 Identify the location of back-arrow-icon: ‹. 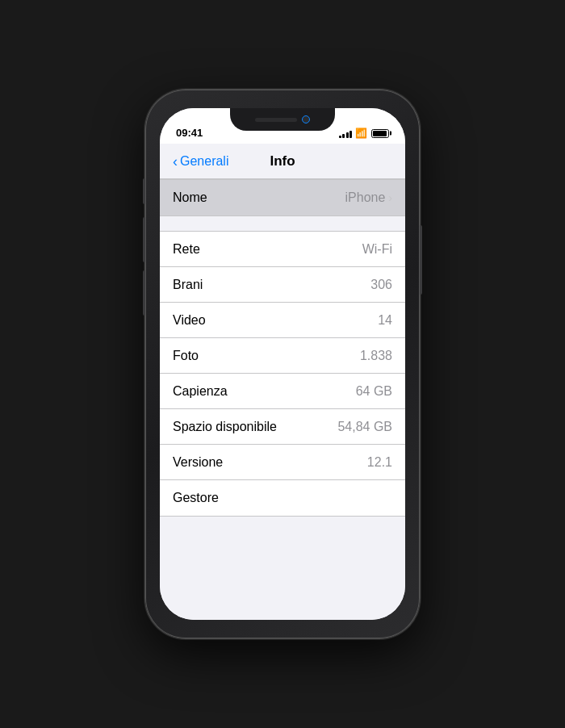
(175, 161).